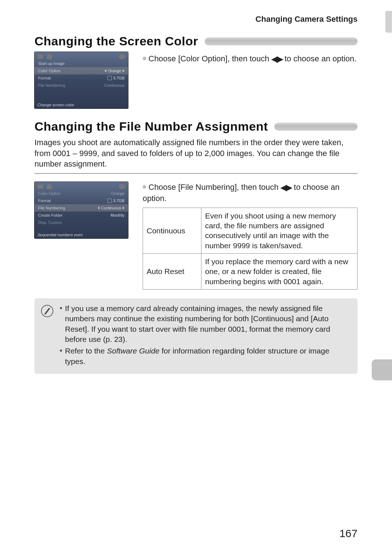  Describe the element at coordinates (319, 59) in the screenshot. I see `section1-instruction-post: to choose an option.` at that location.